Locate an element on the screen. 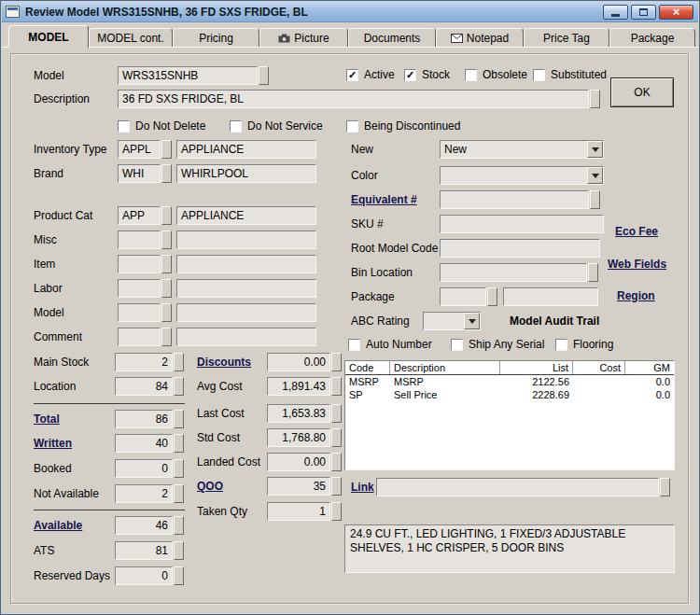 This screenshot has height=615, width=700. obsolete-checkbox is located at coordinates (470, 75).